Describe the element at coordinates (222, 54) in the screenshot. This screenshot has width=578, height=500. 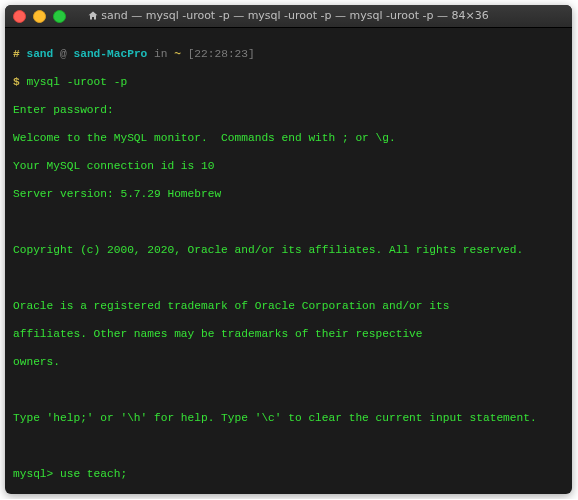
I see `prompt-time: [22:28:23]` at that location.